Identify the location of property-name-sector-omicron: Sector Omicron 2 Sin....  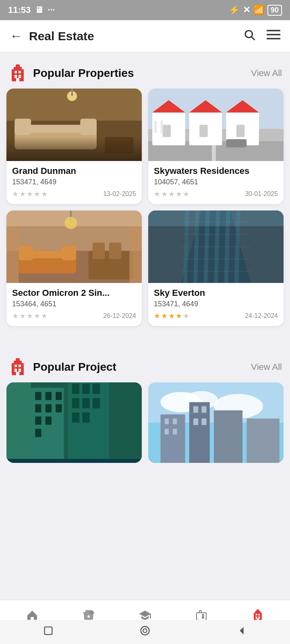
(74, 293).